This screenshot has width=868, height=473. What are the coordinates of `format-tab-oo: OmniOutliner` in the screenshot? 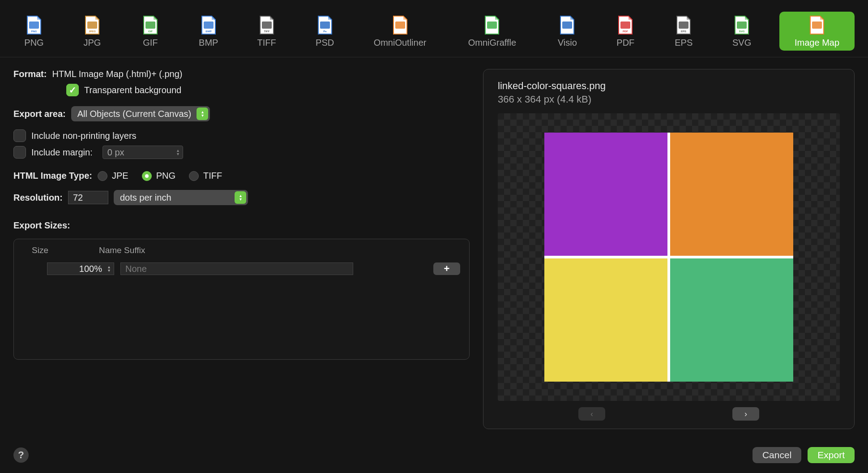 It's located at (400, 31).